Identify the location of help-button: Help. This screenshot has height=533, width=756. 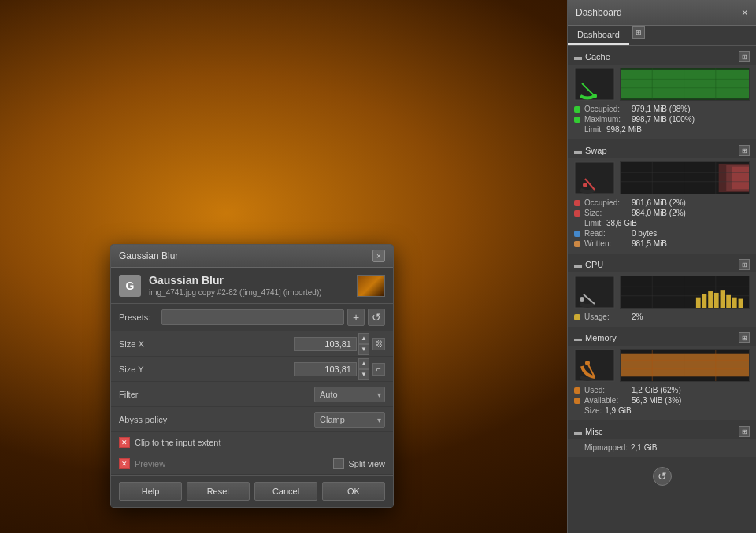
(150, 491).